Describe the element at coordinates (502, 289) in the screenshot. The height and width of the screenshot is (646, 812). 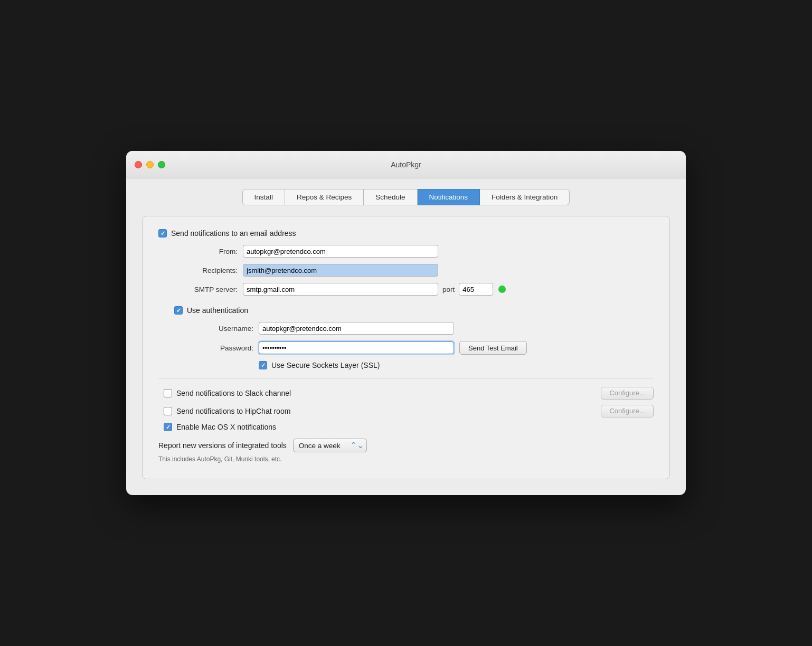
I see `smtp-status-indicator` at that location.